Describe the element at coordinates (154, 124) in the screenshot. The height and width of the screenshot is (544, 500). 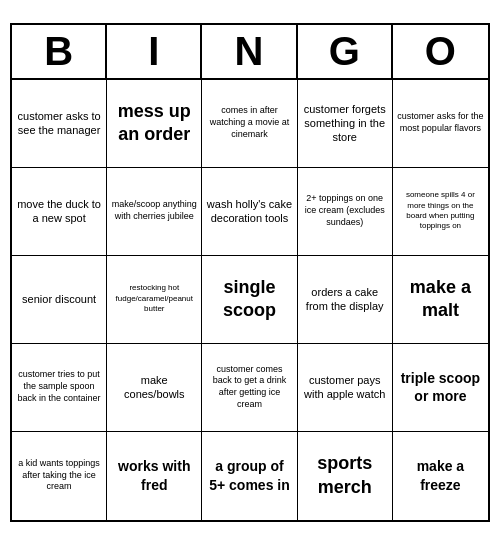
I see `bingo-cell-1: mess up an order` at that location.